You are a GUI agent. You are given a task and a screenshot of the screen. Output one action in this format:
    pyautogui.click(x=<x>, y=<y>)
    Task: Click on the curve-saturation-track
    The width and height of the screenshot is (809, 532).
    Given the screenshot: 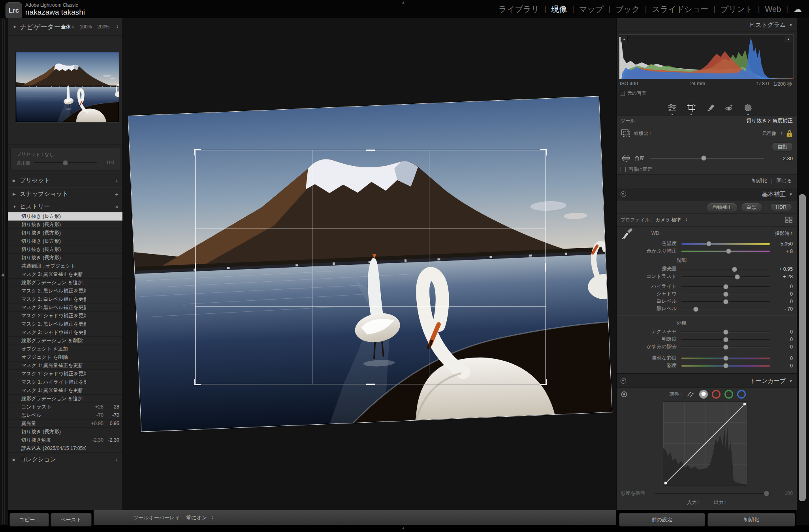 What is the action you would take?
    pyautogui.click(x=712, y=493)
    